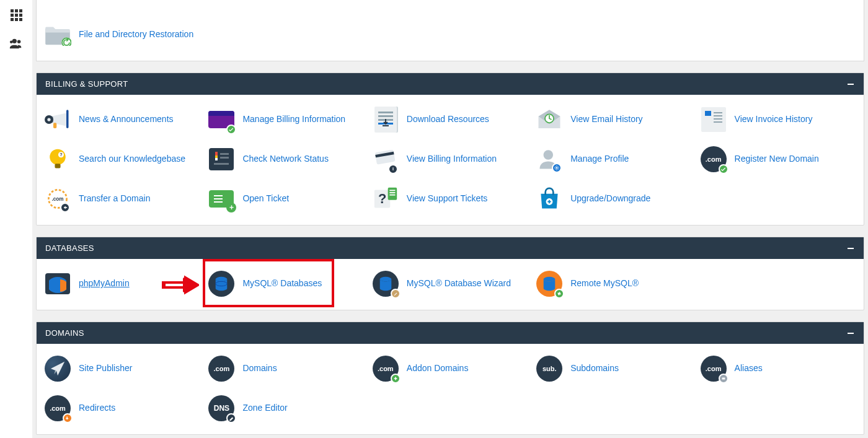  What do you see at coordinates (450, 369) in the screenshot?
I see `item-addon-domains: .com Addon Domains` at bounding box center [450, 369].